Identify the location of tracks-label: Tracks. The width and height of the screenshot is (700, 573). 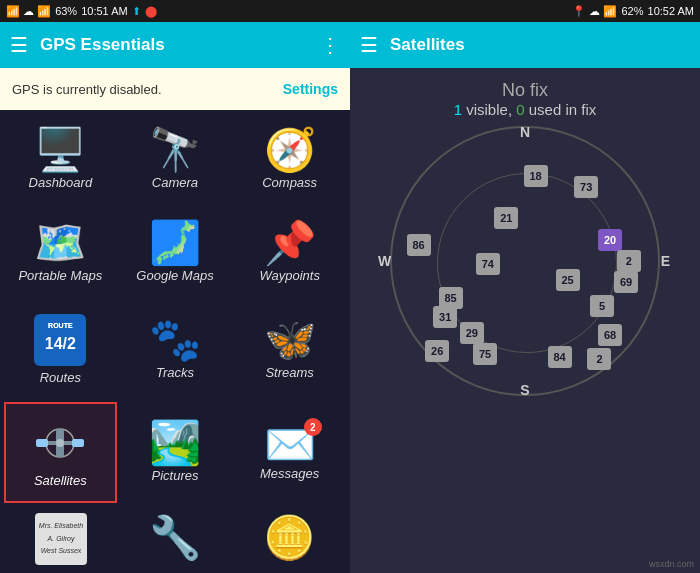
(175, 372).